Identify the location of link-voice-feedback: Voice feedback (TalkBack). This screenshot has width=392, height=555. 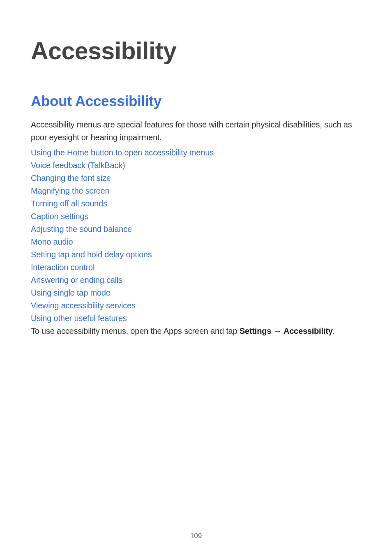
(196, 165).